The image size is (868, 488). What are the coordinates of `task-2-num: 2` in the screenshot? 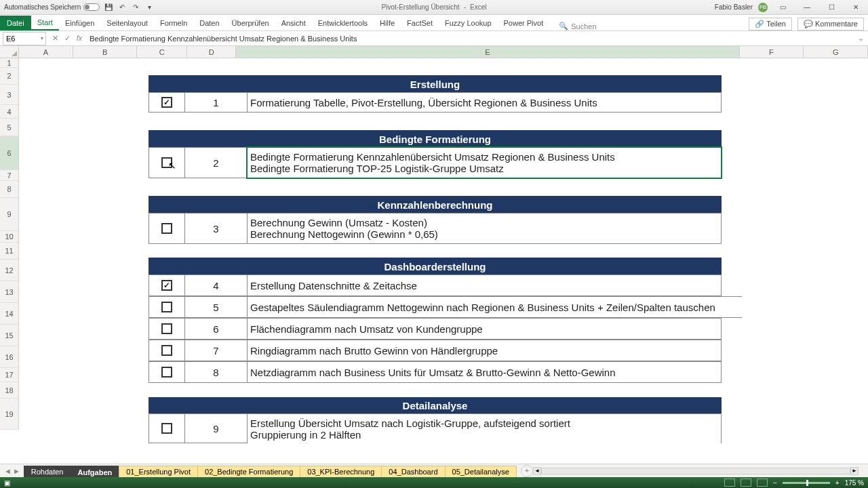 It's located at (216, 163).